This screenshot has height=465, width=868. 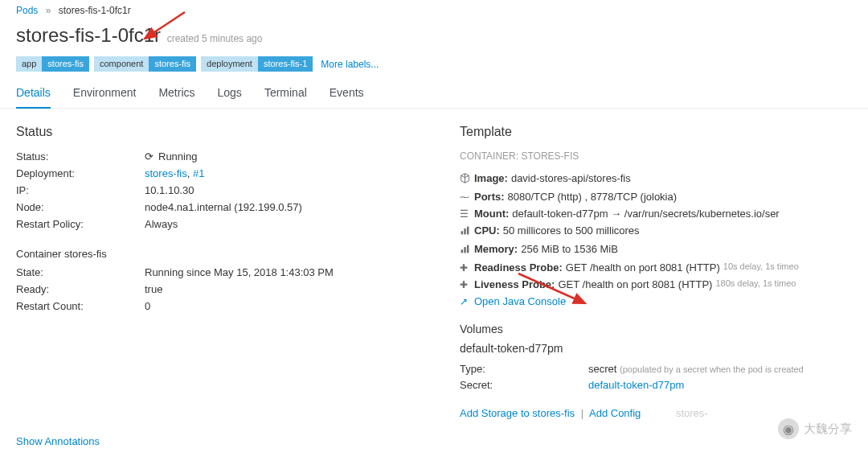 I want to click on open-java-console-link: Open Java Console, so click(x=520, y=301).